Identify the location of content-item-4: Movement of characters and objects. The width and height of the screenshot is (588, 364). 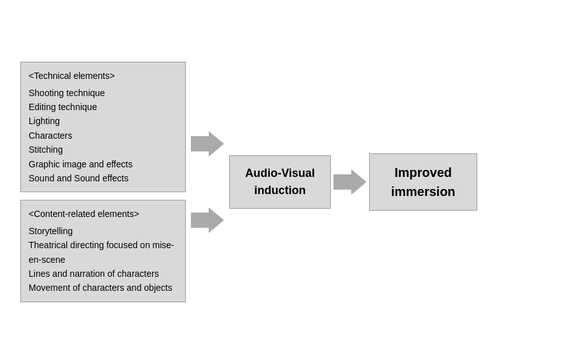
(103, 288).